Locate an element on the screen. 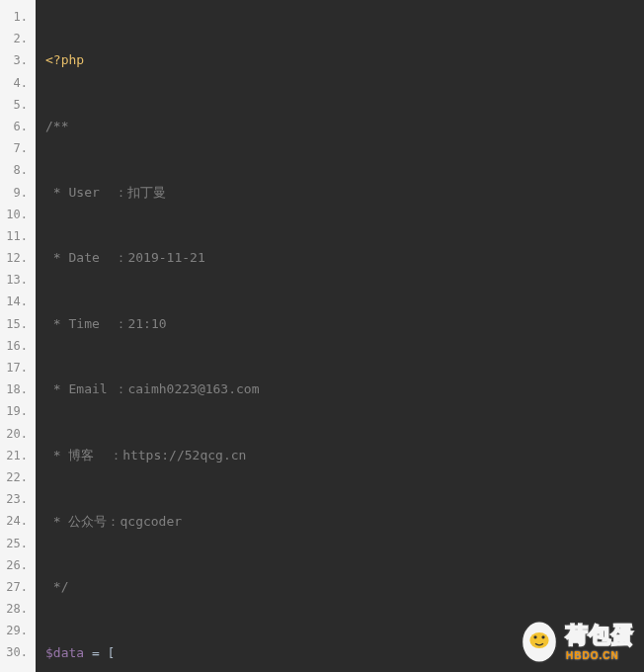 This screenshot has width=644, height=672. line-number: 4. is located at coordinates (16, 83).